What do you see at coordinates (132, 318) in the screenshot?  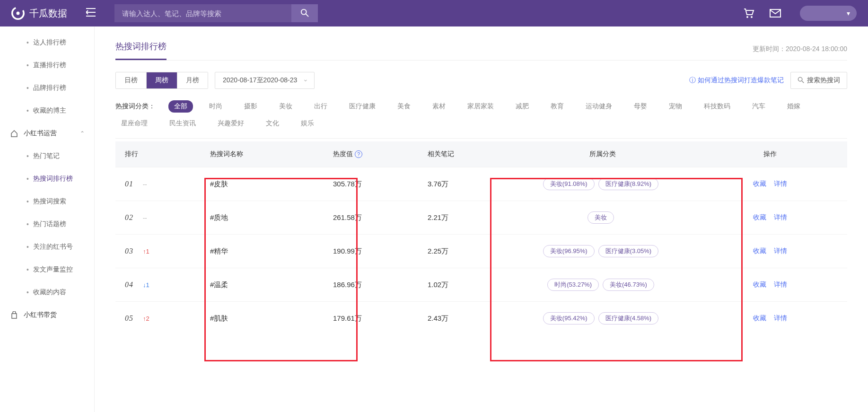 I see `rank-number: 05` at bounding box center [132, 318].